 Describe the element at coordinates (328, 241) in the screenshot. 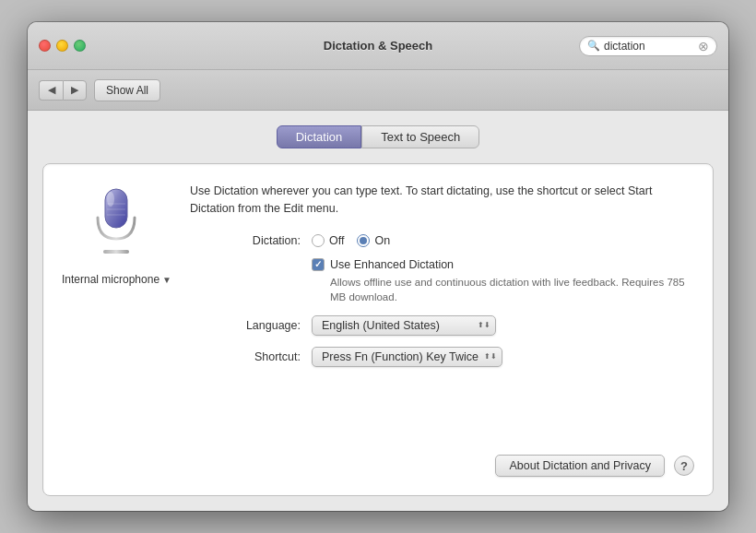

I see `dictation-off-option: Off` at that location.